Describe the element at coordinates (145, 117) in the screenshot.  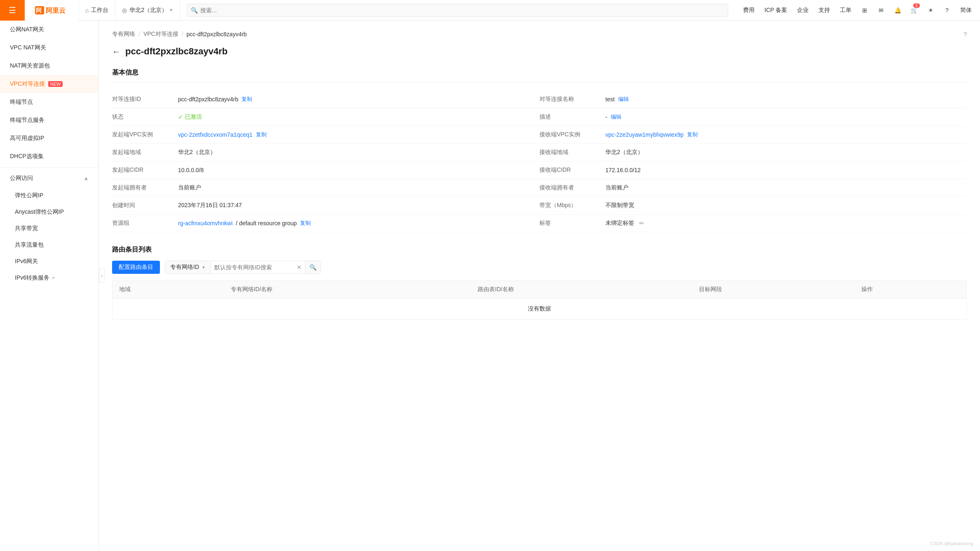
I see `label-status: 状态` at that location.